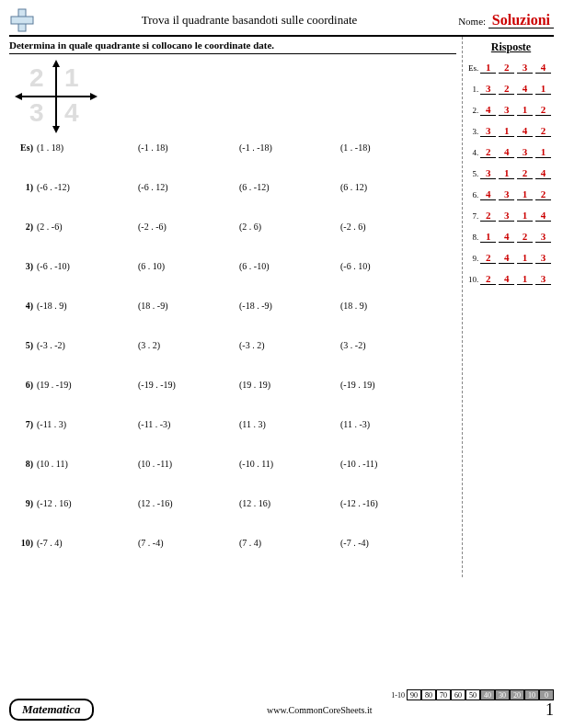  I want to click on problem-row: 8)(10 . 11)(10 . -11)(-10 . 11)(-10 . -1…, so click(233, 463).